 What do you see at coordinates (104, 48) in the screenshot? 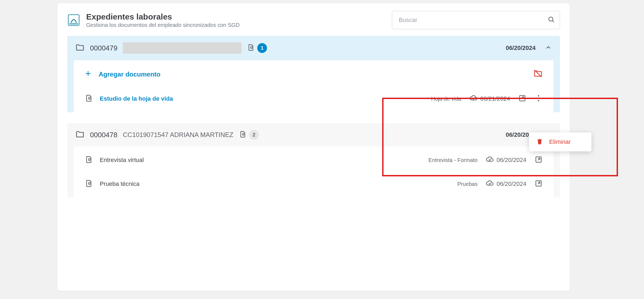
I see `folder-id: 0000479` at bounding box center [104, 48].